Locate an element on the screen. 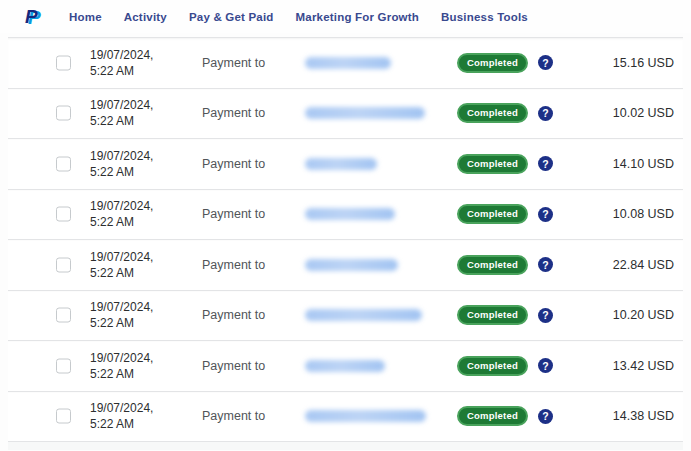 Image resolution: width=691 pixels, height=451 pixels. nav-item-pay-get-paid: Pay & Get Paid is located at coordinates (232, 17).